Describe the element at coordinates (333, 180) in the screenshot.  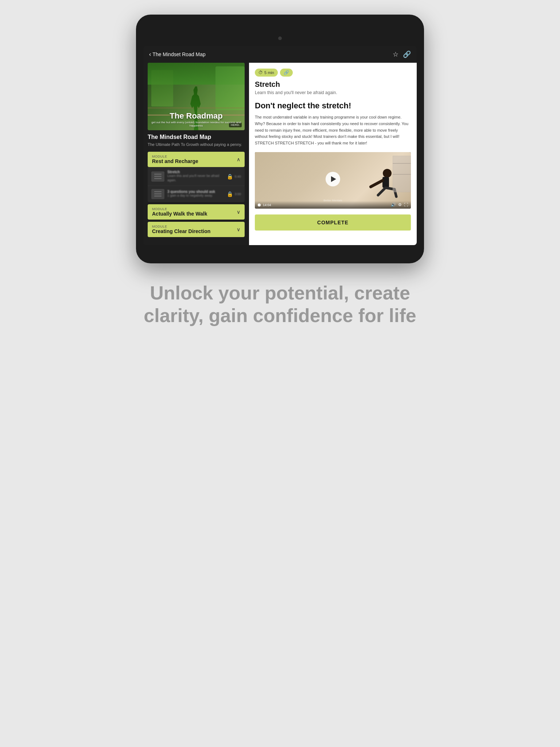
I see `video-player: Better Mentals 14:04 🔊 ⚙ ⛶` at that location.